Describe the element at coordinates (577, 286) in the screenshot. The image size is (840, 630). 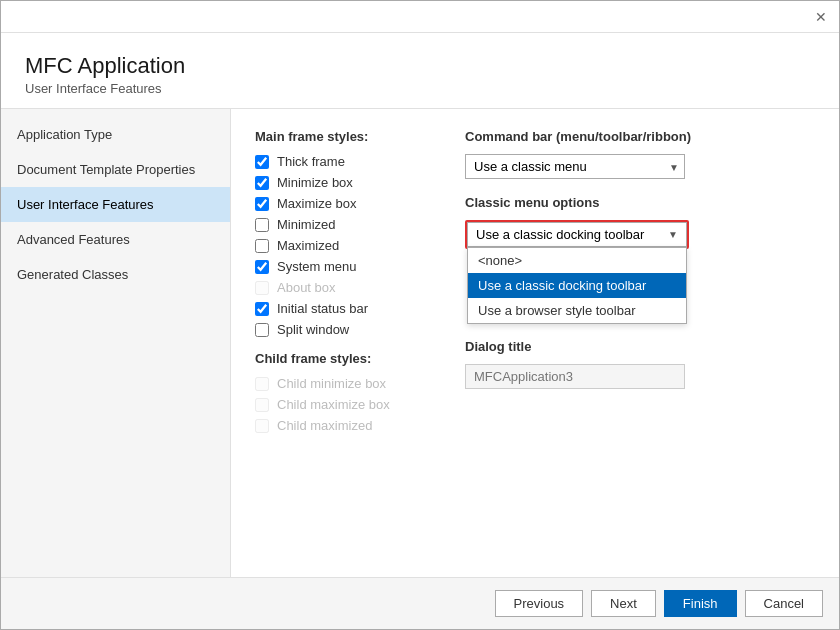
I see `dropdown-option-classic-docking: Use a classic docking toolbar` at that location.